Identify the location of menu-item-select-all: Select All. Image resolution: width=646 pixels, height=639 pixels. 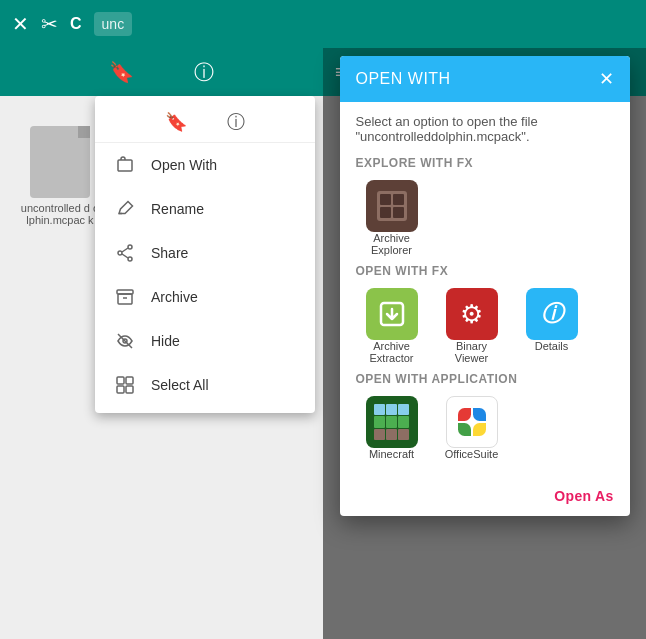
(205, 385).